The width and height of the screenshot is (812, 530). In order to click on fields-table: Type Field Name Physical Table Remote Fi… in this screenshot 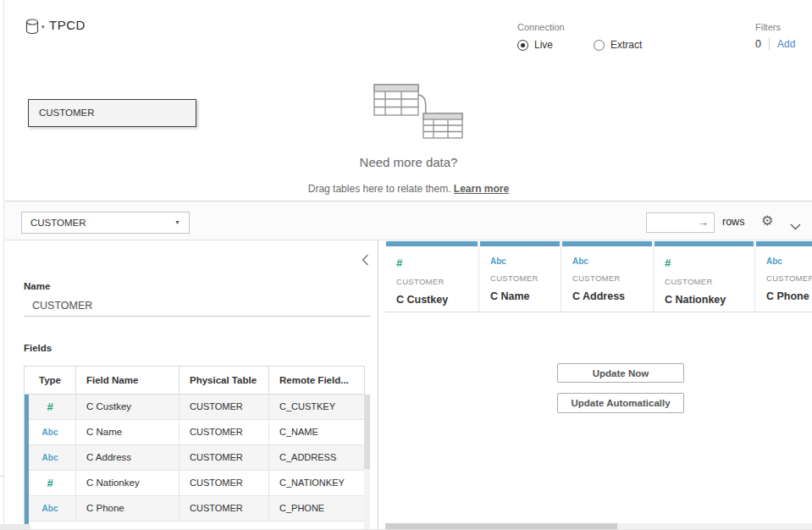, I will do `click(195, 448)`.